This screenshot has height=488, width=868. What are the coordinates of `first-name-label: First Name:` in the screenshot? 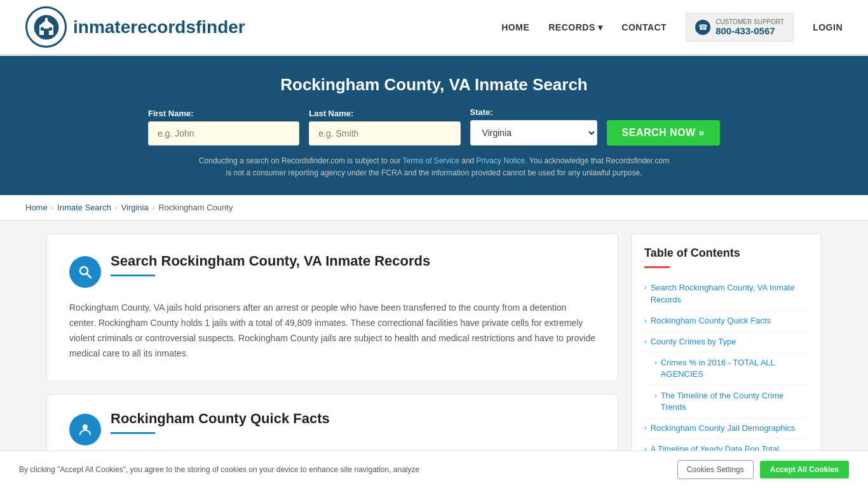 It's located at (224, 113).